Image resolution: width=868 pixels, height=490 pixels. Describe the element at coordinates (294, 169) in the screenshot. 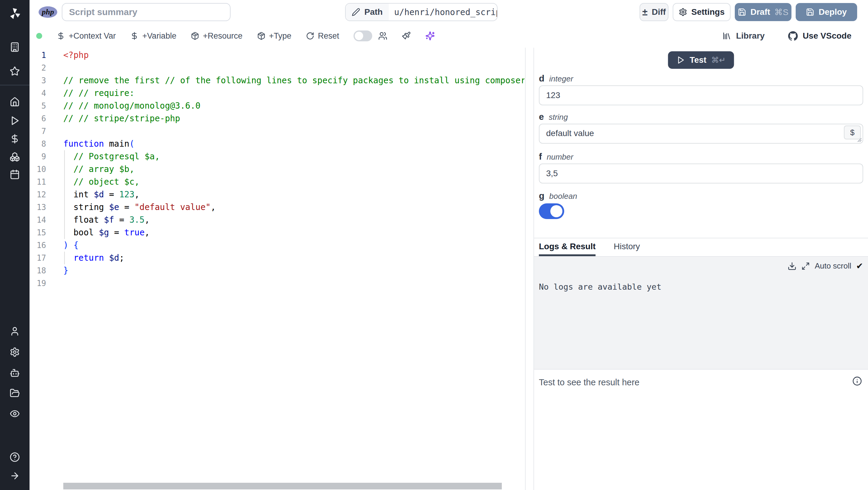

I see `code-line: // array $b,` at that location.